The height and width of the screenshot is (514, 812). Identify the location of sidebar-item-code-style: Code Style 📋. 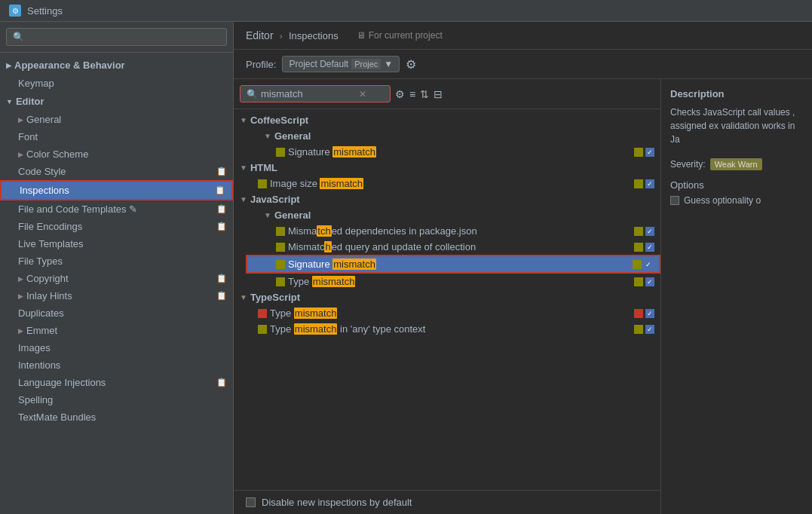
(116, 172).